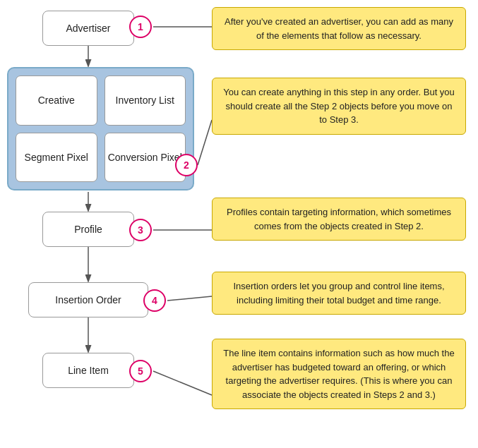 This screenshot has height=448, width=478. I want to click on badge-1: 1, so click(141, 27).